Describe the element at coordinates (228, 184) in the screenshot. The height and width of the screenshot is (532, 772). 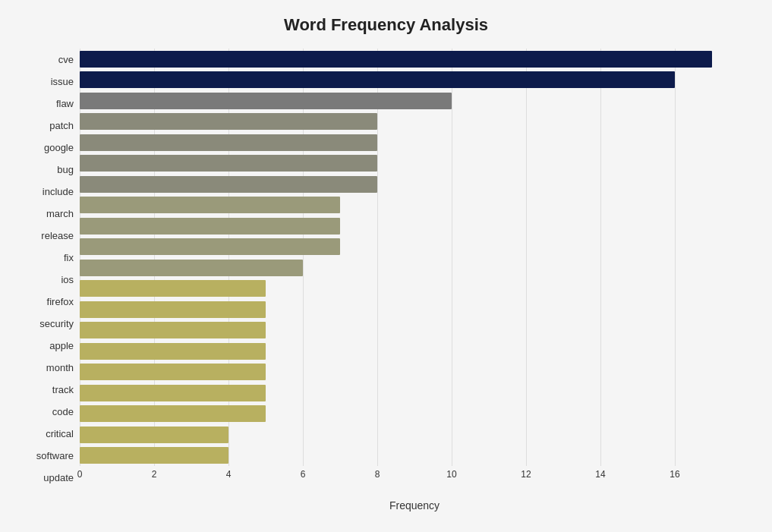
I see `bar-include` at that location.